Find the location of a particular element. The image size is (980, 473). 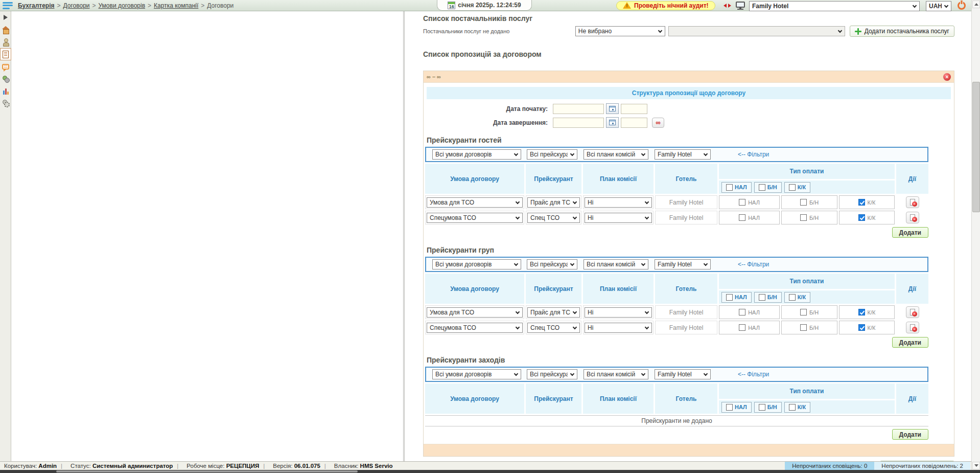

supplier-type-select: Не вибрано is located at coordinates (620, 31).